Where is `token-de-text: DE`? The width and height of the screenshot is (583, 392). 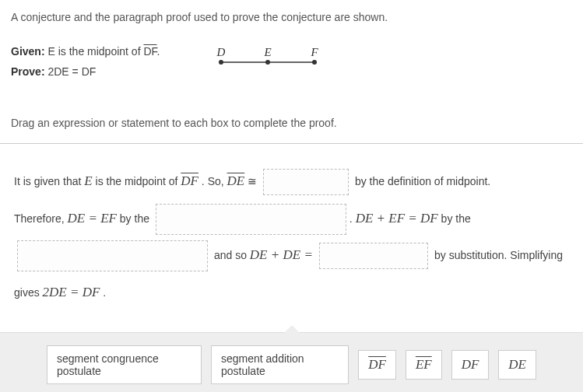
token-de-text: DE is located at coordinates (517, 364).